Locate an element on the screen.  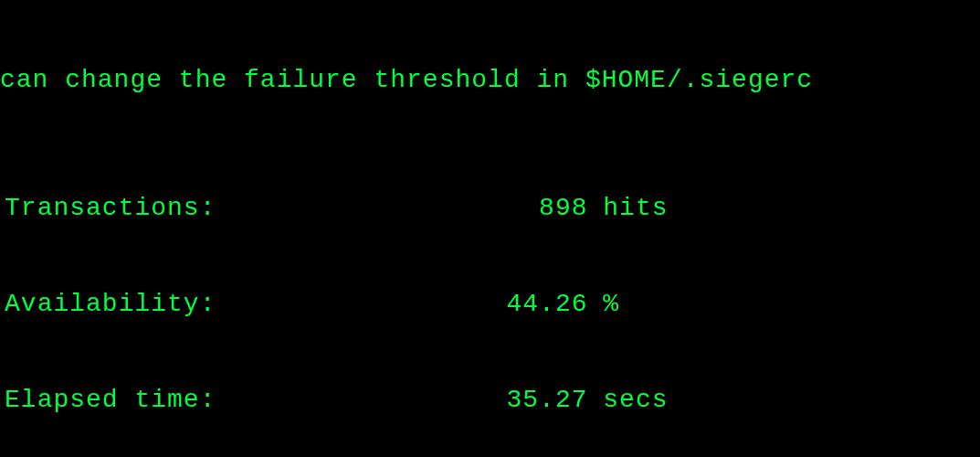
stat-label: Transactions: is located at coordinates (205, 208).